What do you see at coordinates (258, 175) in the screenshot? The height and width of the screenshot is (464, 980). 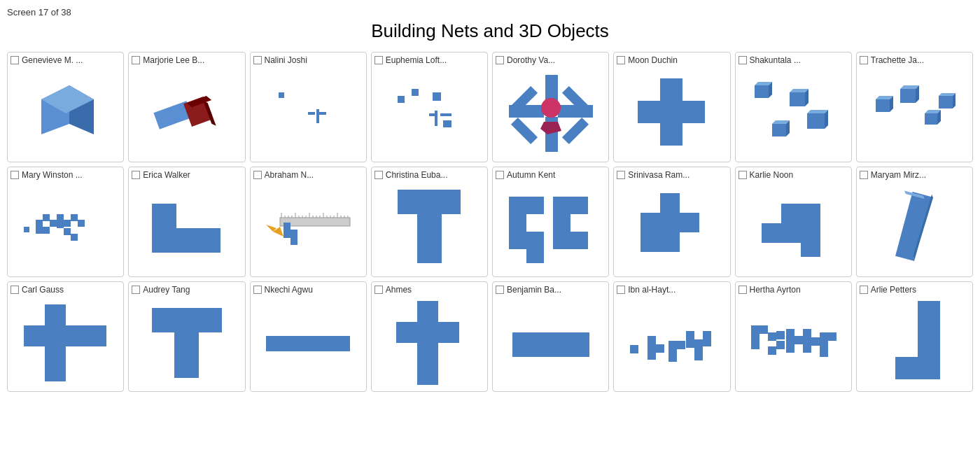 I see `card-checkbox-abraham` at bounding box center [258, 175].